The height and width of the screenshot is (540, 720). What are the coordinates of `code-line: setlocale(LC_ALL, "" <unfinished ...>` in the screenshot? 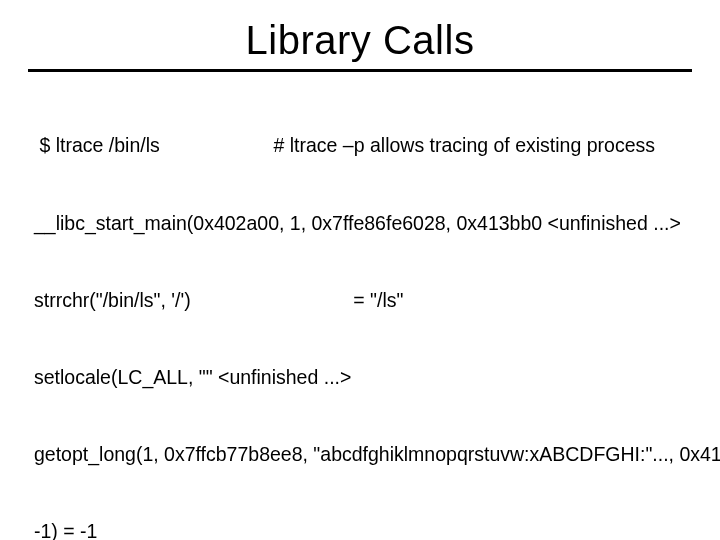 It's located at (360, 378).